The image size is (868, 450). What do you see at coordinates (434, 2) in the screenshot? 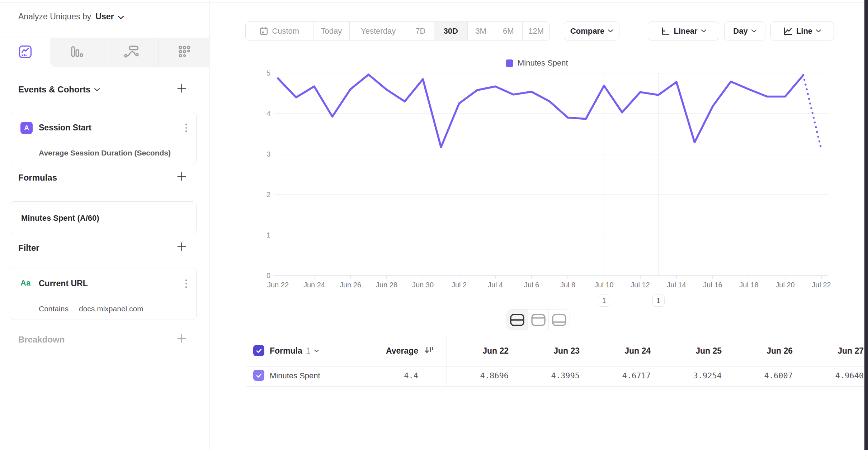
I see `top-divider` at bounding box center [434, 2].